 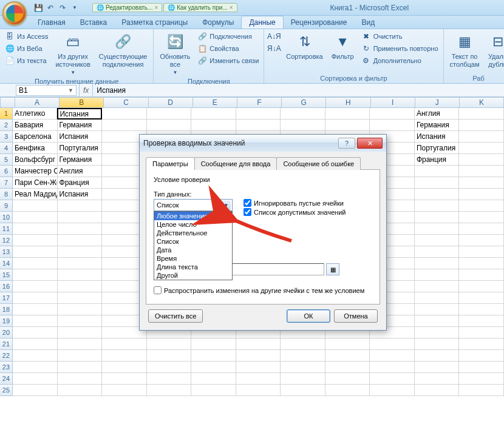 I want to click on row-header: 19, so click(x=6, y=322).